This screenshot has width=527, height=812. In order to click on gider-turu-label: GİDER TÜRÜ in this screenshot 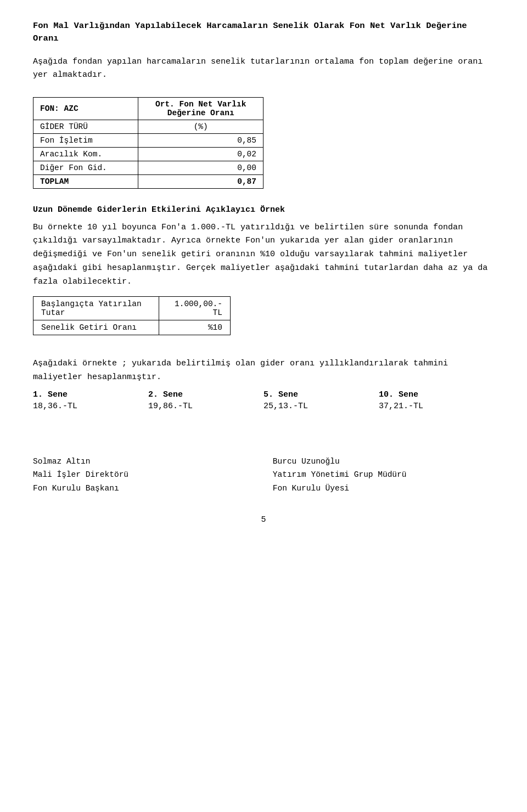, I will do `click(86, 126)`.